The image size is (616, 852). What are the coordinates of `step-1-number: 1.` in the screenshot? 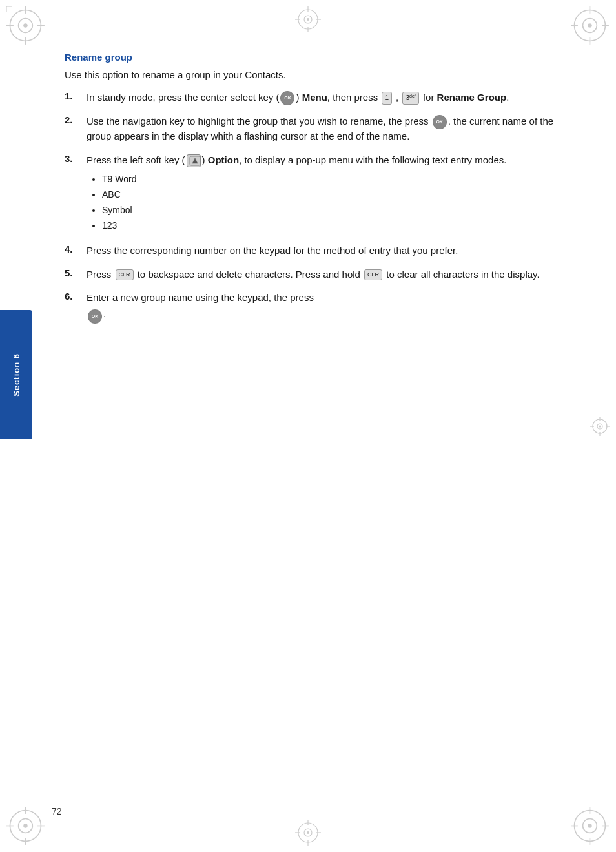 It's located at (74, 96).